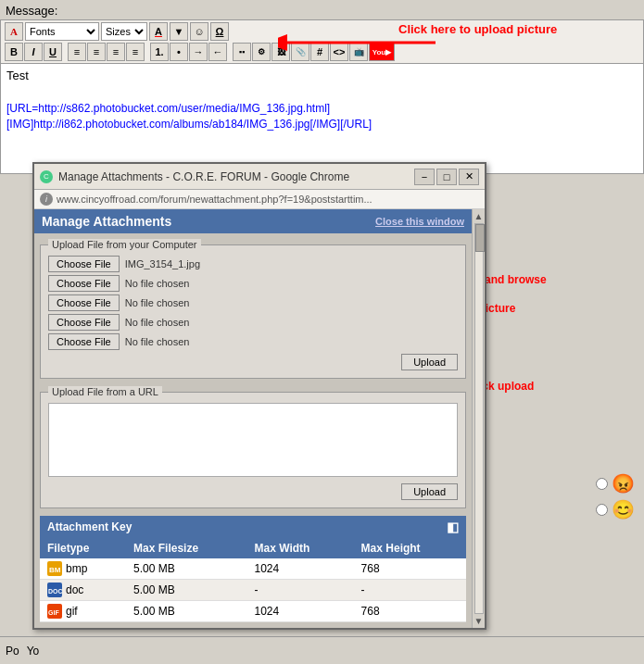 This screenshot has height=664, width=644. I want to click on special1-btn: ▪▪, so click(242, 52).